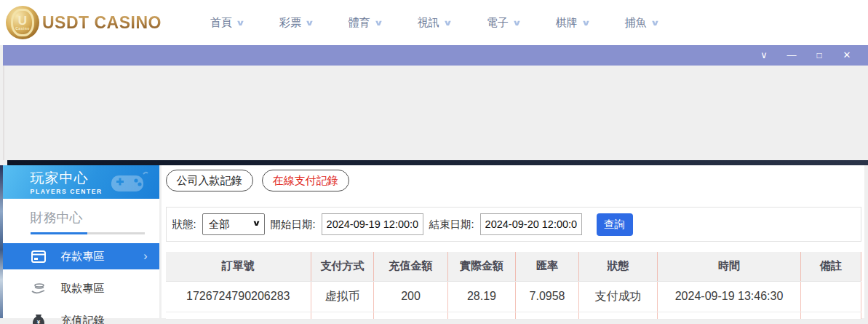 The width and height of the screenshot is (868, 324). What do you see at coordinates (567, 23) in the screenshot?
I see `nav-item-label: 棋牌` at bounding box center [567, 23].